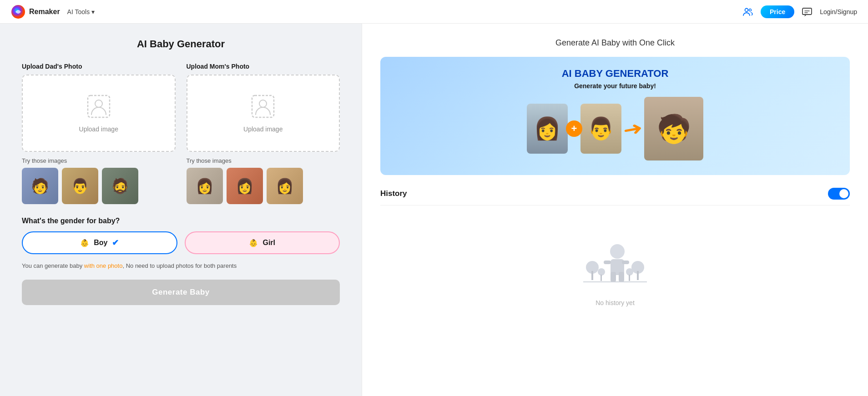  Describe the element at coordinates (99, 186) in the screenshot. I see `dad-sample-images: 🧑 👨 🧔` at that location.